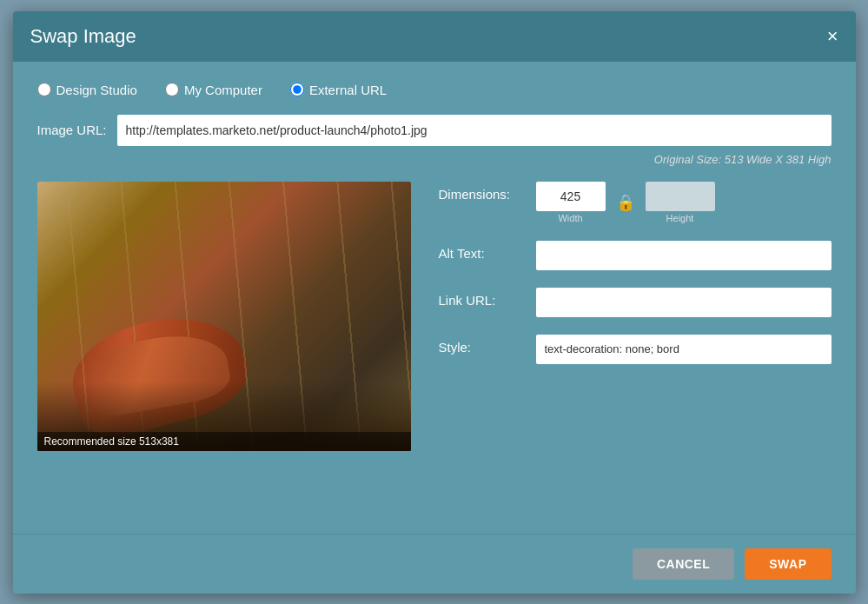 The height and width of the screenshot is (604, 868). Describe the element at coordinates (223, 90) in the screenshot. I see `radio-my-computer-label: My Computer` at that location.